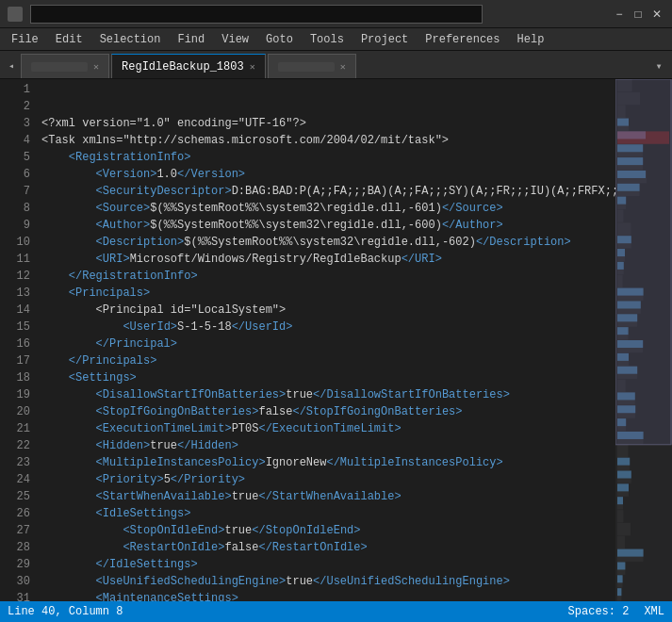  Describe the element at coordinates (324, 395) in the screenshot. I see `code-line-17: <DisallowStartIfOnBatteries>true</Disall…` at that location.